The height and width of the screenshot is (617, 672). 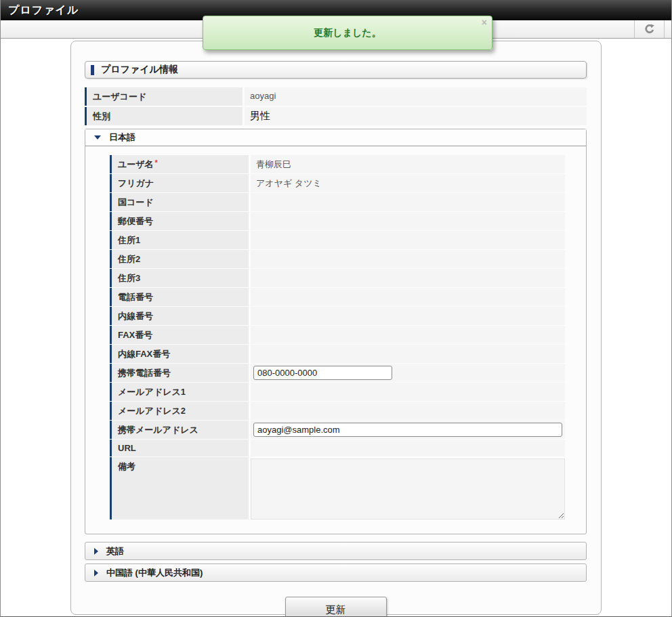 What do you see at coordinates (135, 202) in the screenshot?
I see `country-code-label-text: 国コード` at bounding box center [135, 202].